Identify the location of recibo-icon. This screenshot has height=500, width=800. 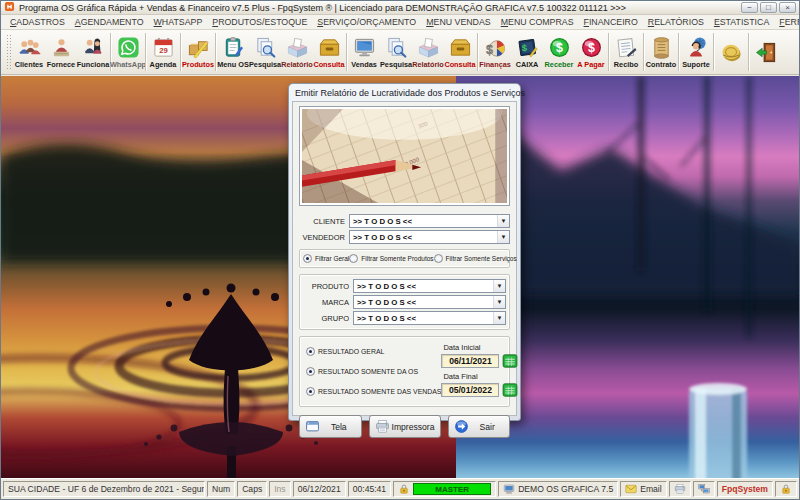
(626, 48).